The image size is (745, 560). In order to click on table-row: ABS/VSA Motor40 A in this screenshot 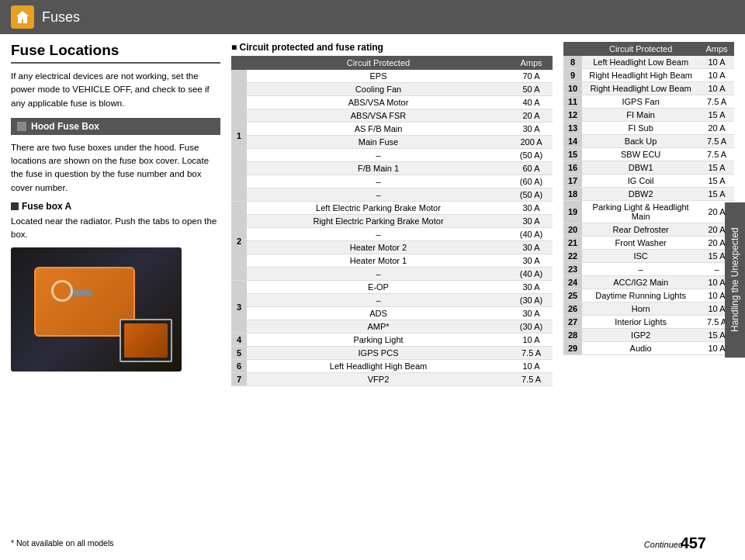, I will do `click(392, 102)`.